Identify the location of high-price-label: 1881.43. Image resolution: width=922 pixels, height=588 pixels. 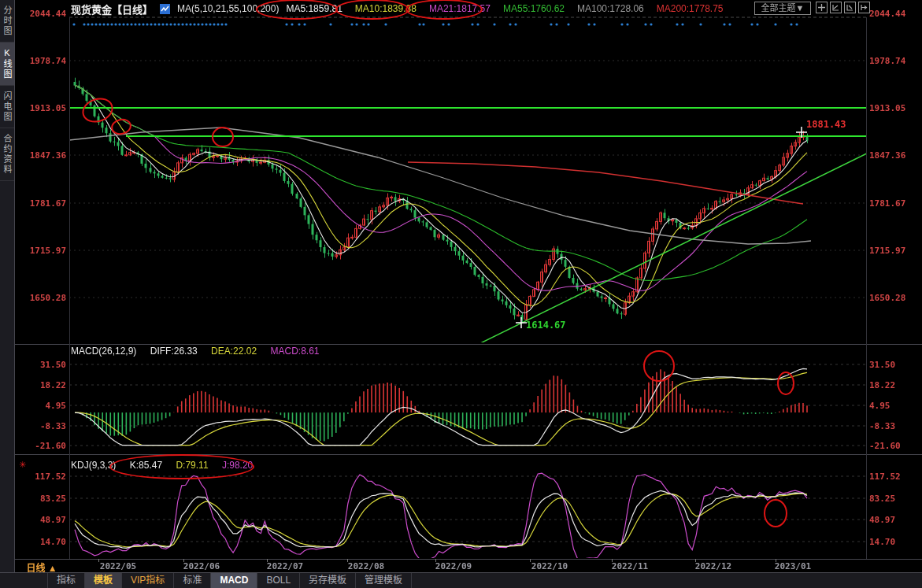
(827, 124).